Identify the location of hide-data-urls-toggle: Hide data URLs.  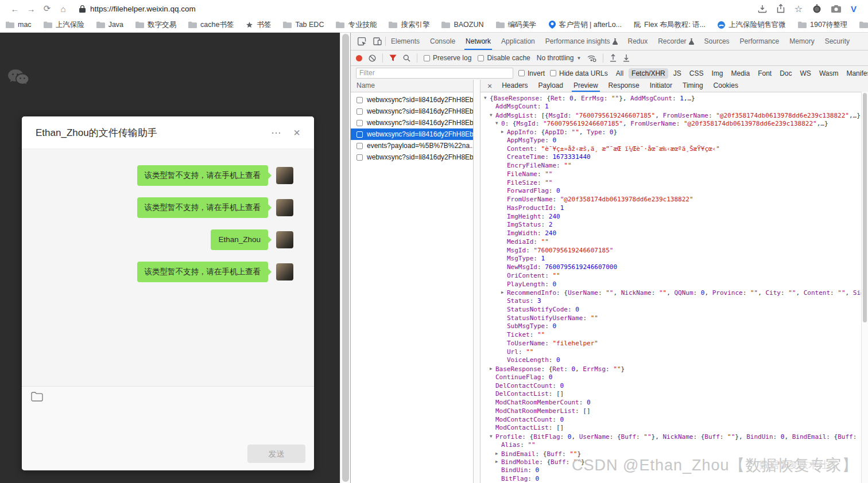
(579, 73).